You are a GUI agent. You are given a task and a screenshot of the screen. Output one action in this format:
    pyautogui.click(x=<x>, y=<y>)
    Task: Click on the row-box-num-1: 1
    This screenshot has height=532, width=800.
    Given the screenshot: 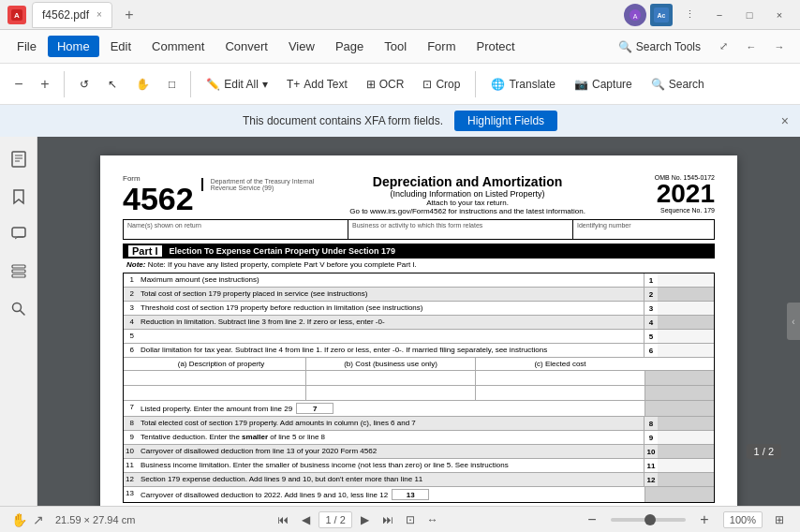 What is the action you would take?
    pyautogui.click(x=651, y=281)
    